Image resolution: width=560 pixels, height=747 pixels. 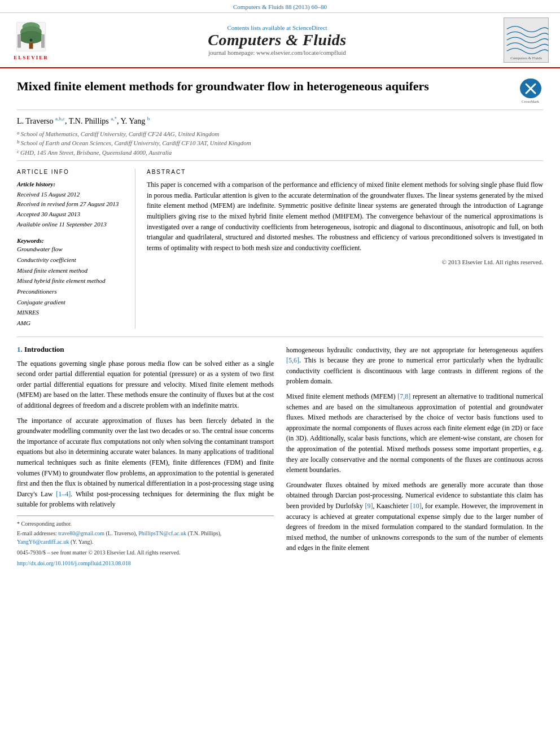 I want to click on corresponding-note: * Corresponding author., so click(x=146, y=524).